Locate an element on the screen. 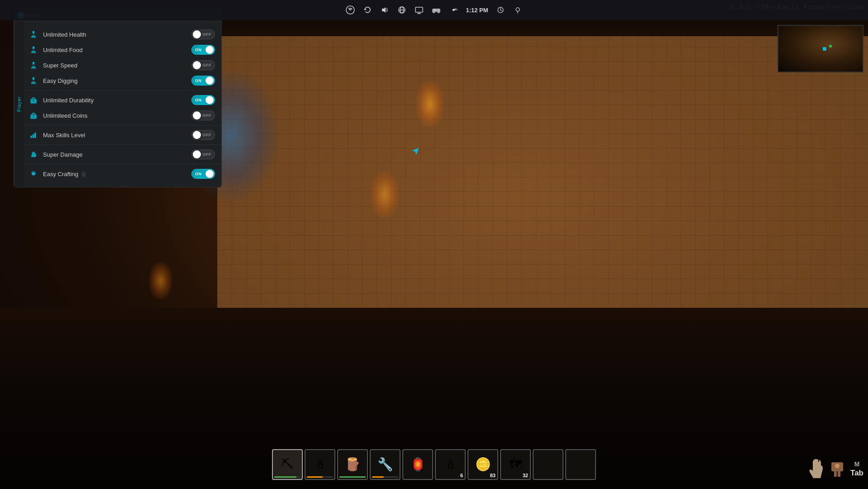  chart-icon-skills is located at coordinates (33, 135).